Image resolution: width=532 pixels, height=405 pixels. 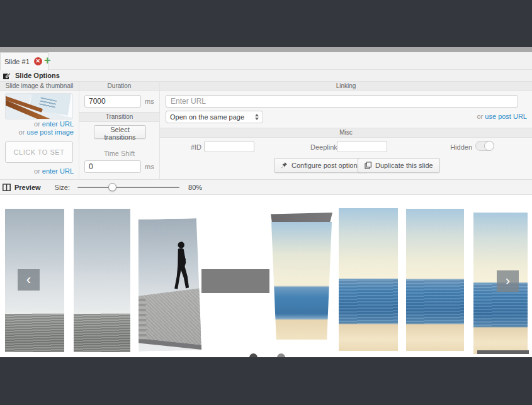 What do you see at coordinates (120, 167) in the screenshot?
I see `time-shift-row: ms` at bounding box center [120, 167].